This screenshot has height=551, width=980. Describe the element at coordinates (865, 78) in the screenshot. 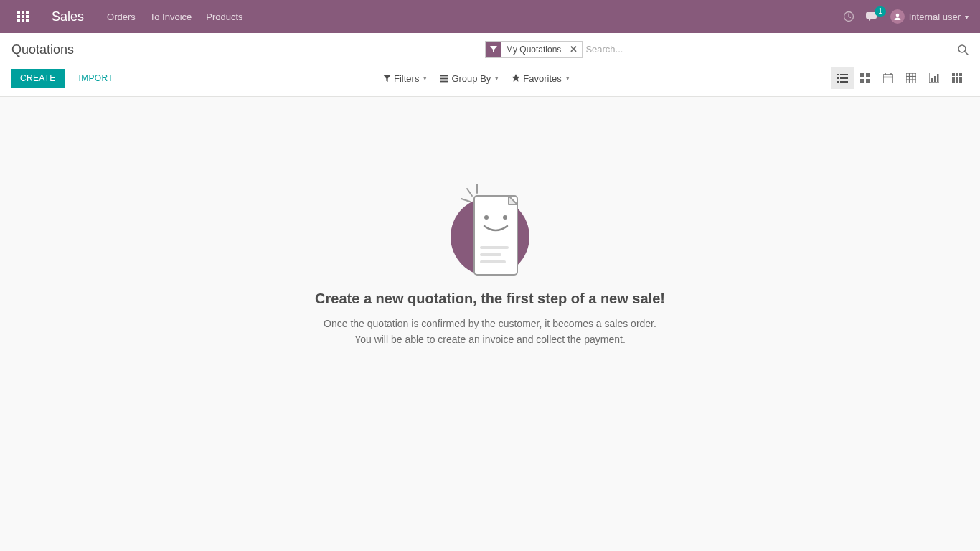

I see `view-kanban-icon` at that location.